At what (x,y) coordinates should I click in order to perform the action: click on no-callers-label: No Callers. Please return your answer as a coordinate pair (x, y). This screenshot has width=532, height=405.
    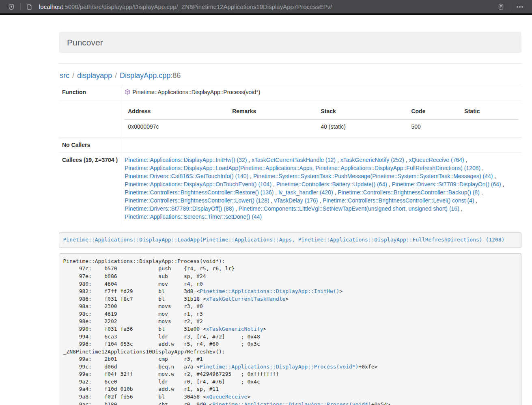
    Looking at the image, I should click on (90, 145).